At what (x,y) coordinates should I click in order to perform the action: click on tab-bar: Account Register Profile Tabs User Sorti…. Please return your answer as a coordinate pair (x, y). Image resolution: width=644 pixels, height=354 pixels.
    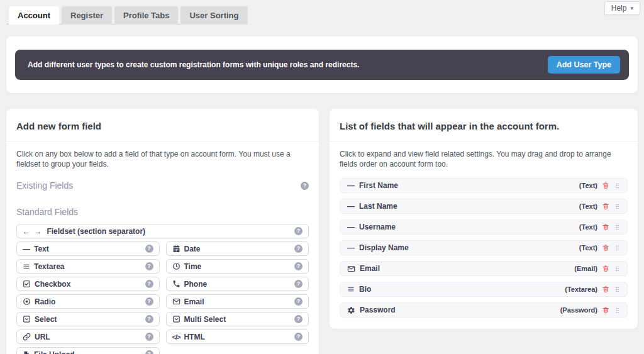
    Looking at the image, I should click on (127, 15).